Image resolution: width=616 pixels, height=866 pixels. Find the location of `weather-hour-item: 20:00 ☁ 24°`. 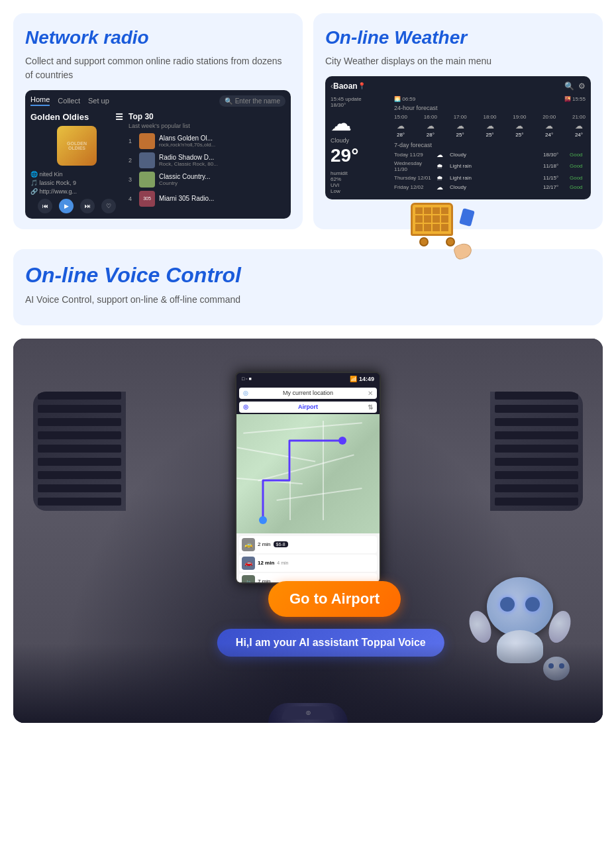

weather-hour-item: 20:00 ☁ 24° is located at coordinates (549, 126).